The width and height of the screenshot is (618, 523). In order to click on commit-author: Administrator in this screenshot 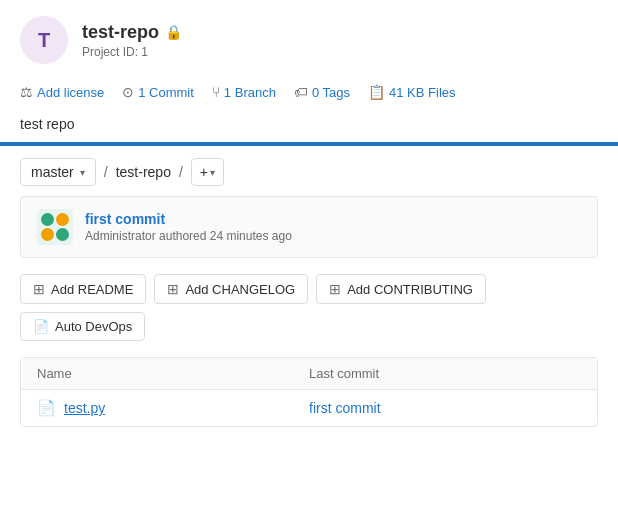, I will do `click(120, 236)`.